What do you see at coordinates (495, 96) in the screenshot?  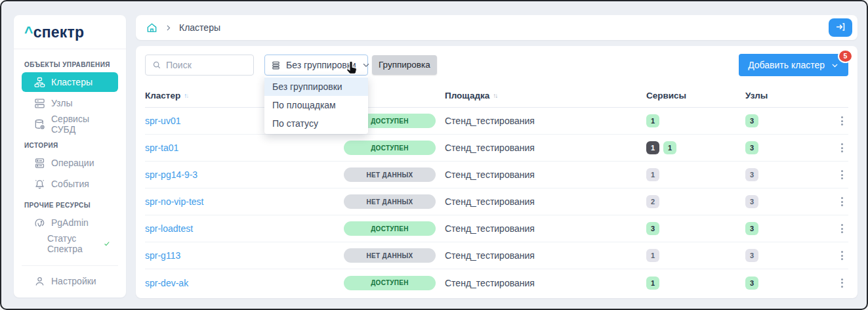 I see `sort-icon: ↑↓` at bounding box center [495, 96].